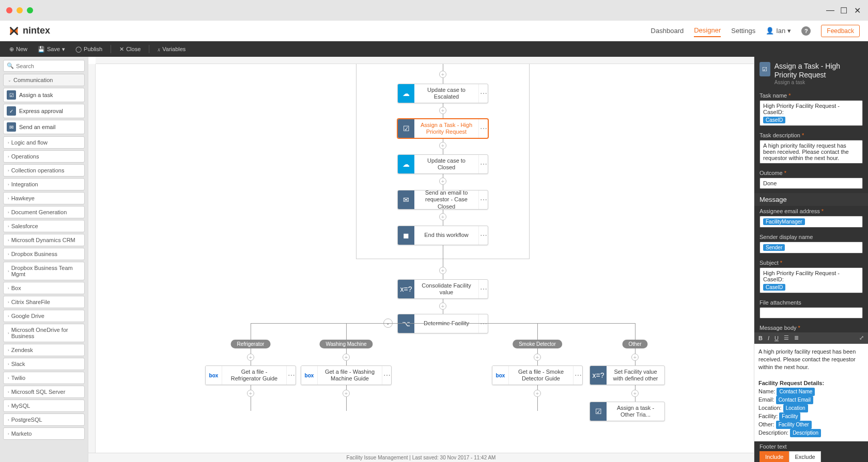 Image resolution: width=868 pixels, height=462 pixels. Describe the element at coordinates (811, 152) in the screenshot. I see `task-desc-input: A high priority facility request has bee…` at that location.